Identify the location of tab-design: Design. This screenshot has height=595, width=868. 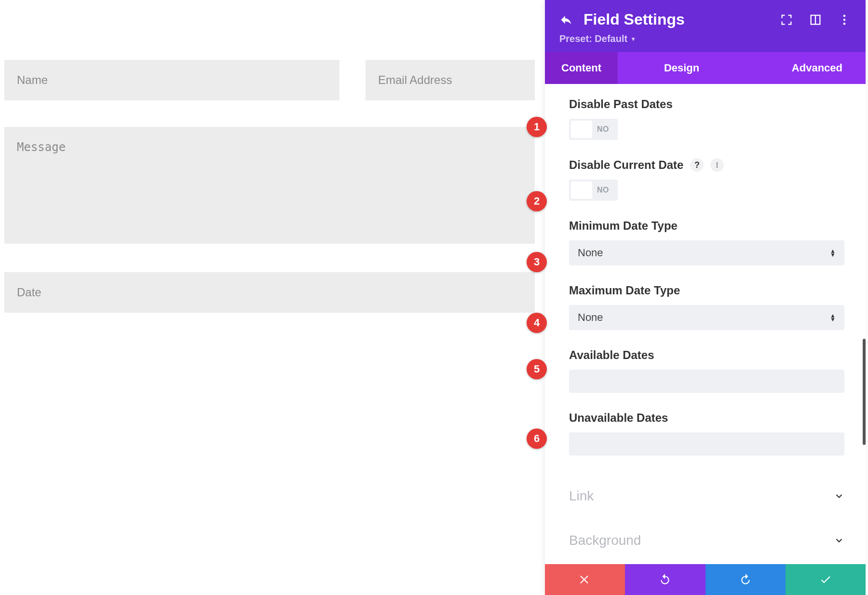
(682, 68).